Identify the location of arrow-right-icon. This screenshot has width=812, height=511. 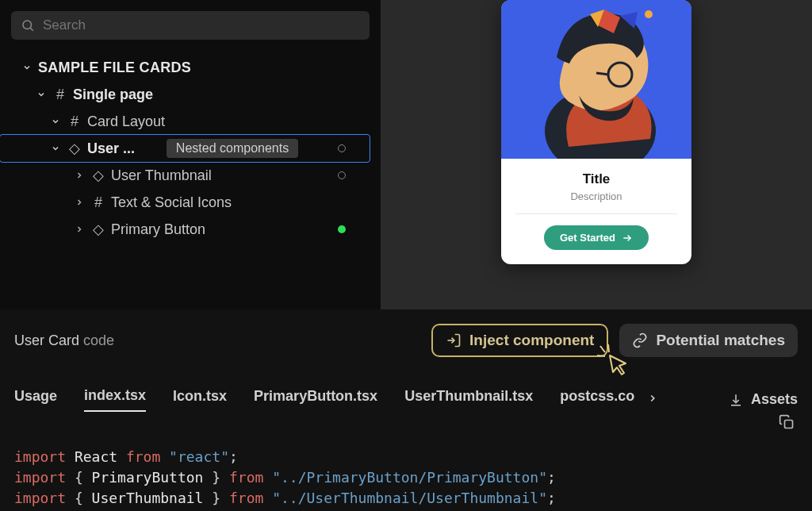
(627, 238).